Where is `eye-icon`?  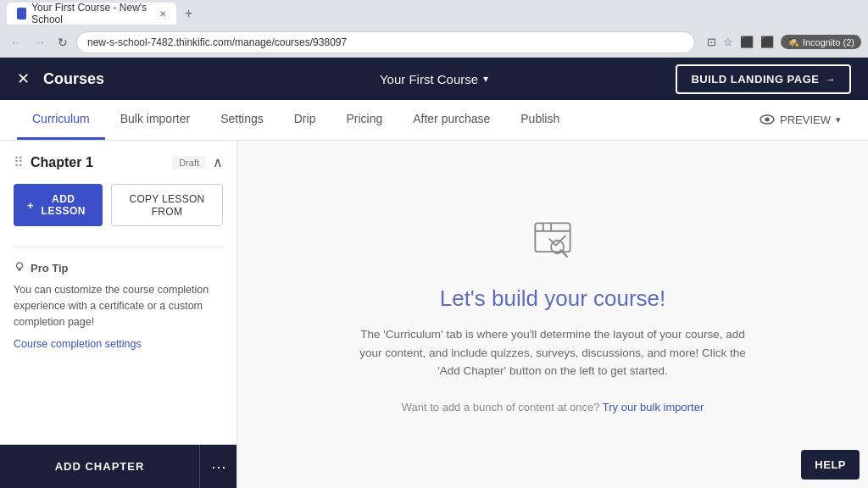
eye-icon is located at coordinates (767, 120).